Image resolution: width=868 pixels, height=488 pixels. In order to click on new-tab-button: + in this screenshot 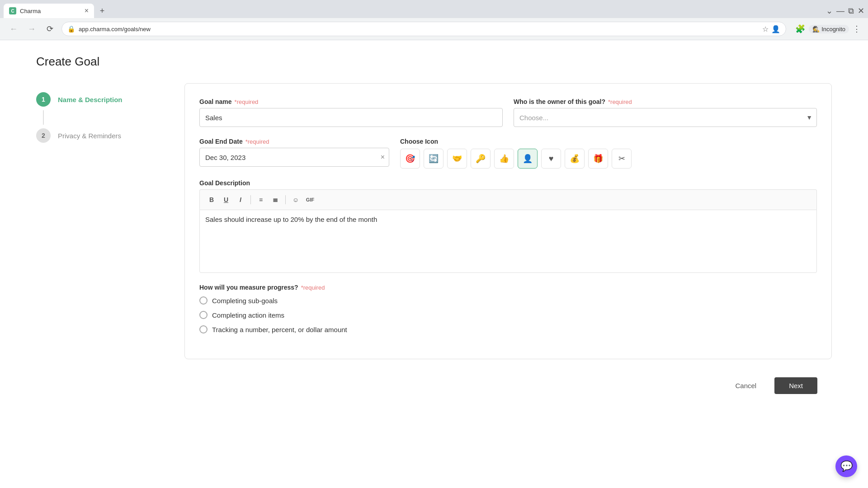, I will do `click(102, 11)`.